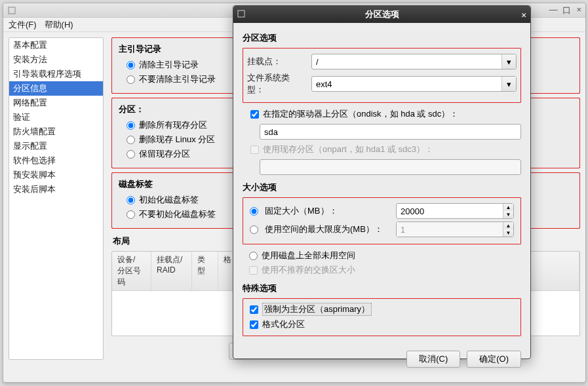 The width and height of the screenshot is (588, 386). I want to click on onpart-input, so click(391, 167).